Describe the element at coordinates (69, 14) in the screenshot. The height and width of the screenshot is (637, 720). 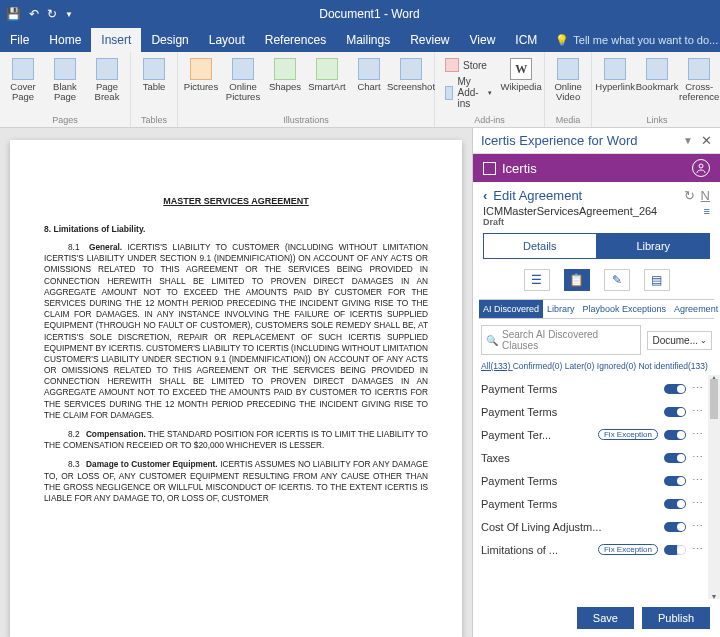
I see `qat-dropdown-icon: ▼` at that location.